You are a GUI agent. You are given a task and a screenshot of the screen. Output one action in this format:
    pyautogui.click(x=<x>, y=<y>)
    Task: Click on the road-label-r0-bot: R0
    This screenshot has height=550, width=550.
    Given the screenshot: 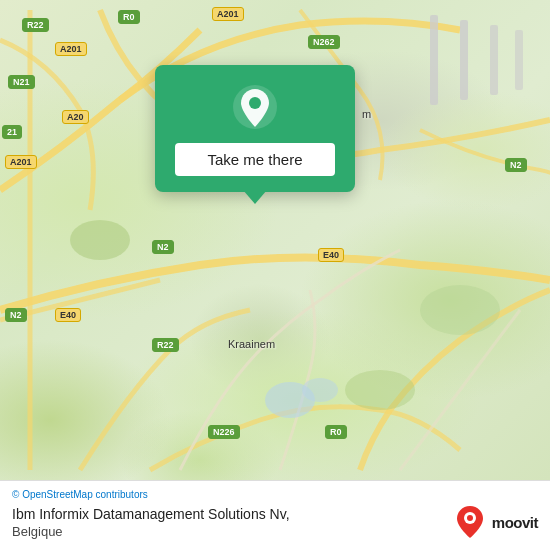 What is the action you would take?
    pyautogui.click(x=336, y=432)
    